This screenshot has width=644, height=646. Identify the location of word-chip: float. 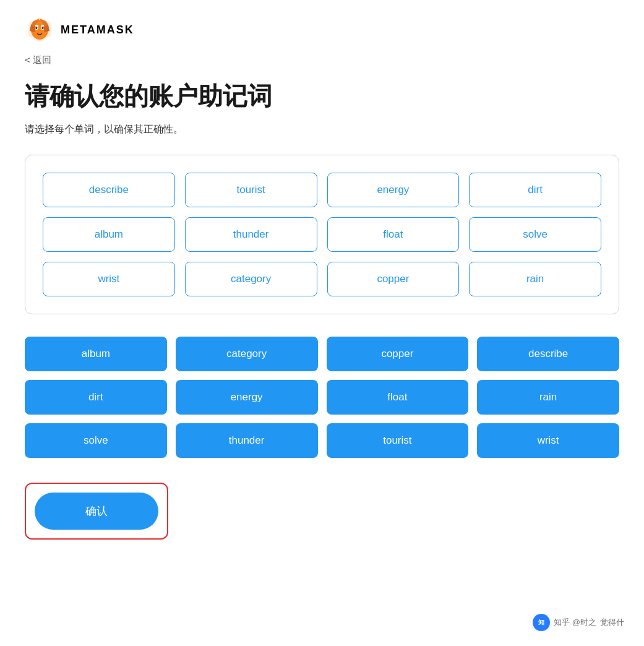
(398, 397).